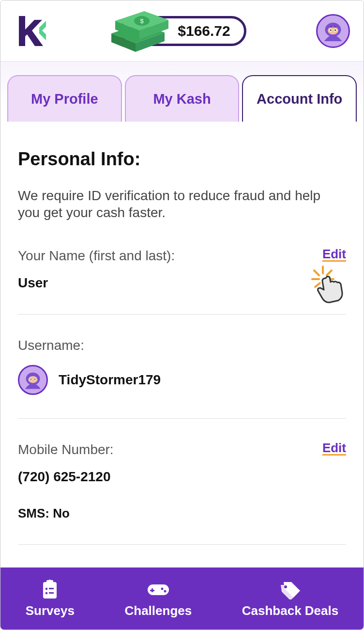 This screenshot has height=630, width=364. What do you see at coordinates (290, 590) in the screenshot?
I see `tags-icon` at bounding box center [290, 590].